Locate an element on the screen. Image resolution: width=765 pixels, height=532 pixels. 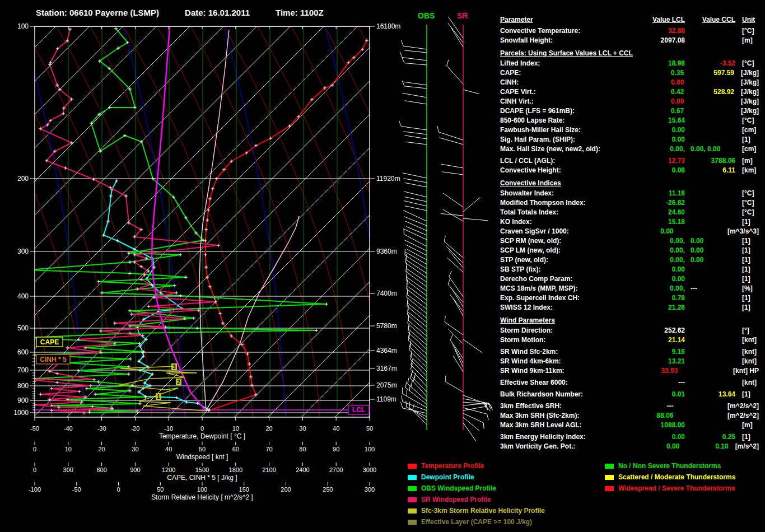
param-label: Total Totals Index: is located at coordinates (561, 213).